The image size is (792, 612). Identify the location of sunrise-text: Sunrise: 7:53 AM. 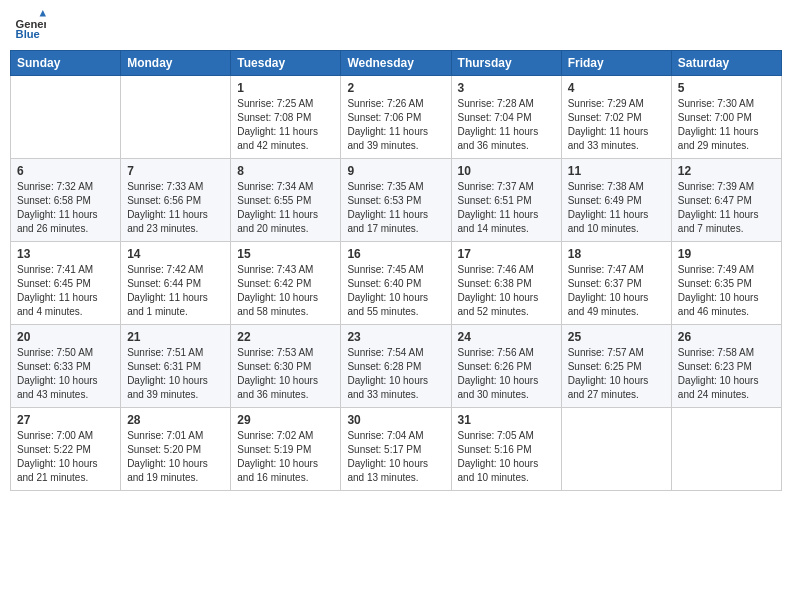
(275, 352).